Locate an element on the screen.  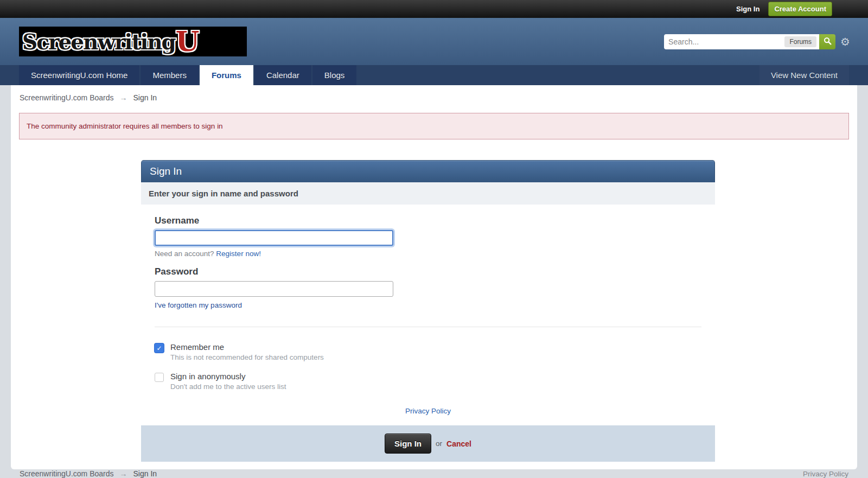
anonymous-checkbox is located at coordinates (159, 378).